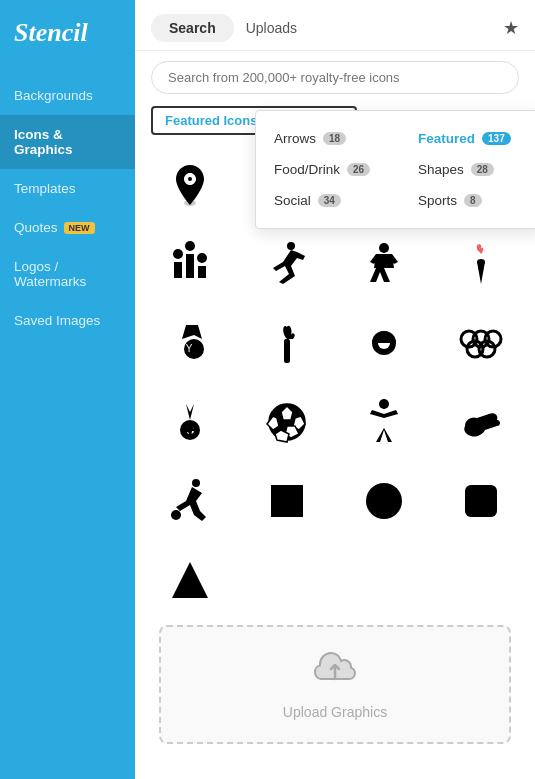  I want to click on icon-cell-rounded-square, so click(480, 500).